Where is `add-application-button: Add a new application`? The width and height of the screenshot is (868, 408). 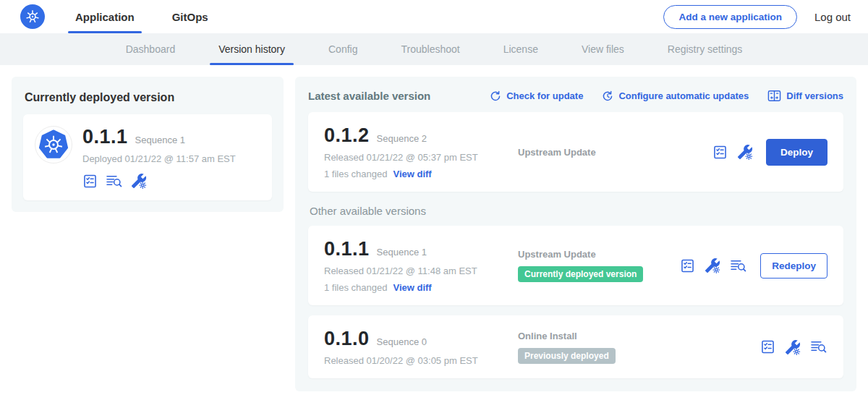
add-application-button: Add a new application is located at coordinates (731, 17).